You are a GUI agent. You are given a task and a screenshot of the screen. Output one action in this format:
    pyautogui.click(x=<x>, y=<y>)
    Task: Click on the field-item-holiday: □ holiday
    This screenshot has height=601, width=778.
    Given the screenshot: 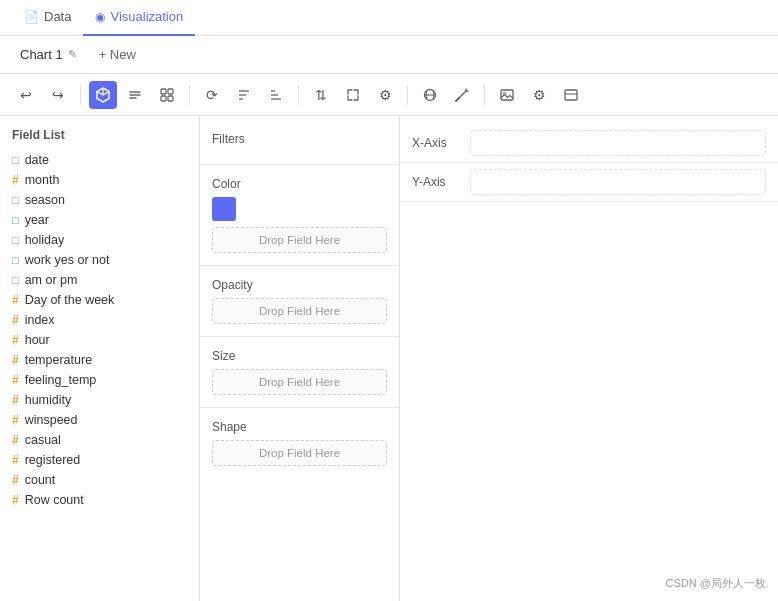 What is the action you would take?
    pyautogui.click(x=100, y=240)
    